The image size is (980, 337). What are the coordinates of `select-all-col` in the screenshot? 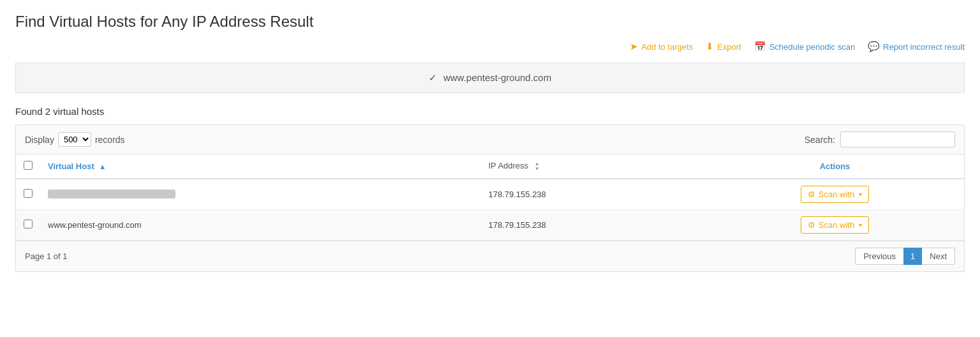 It's located at (28, 167).